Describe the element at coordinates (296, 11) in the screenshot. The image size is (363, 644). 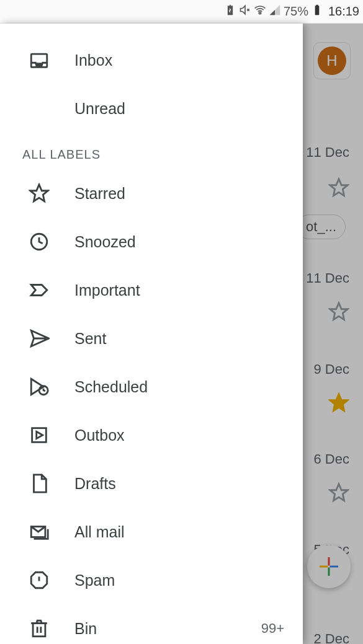
I see `battery-percent: 75%` at that location.